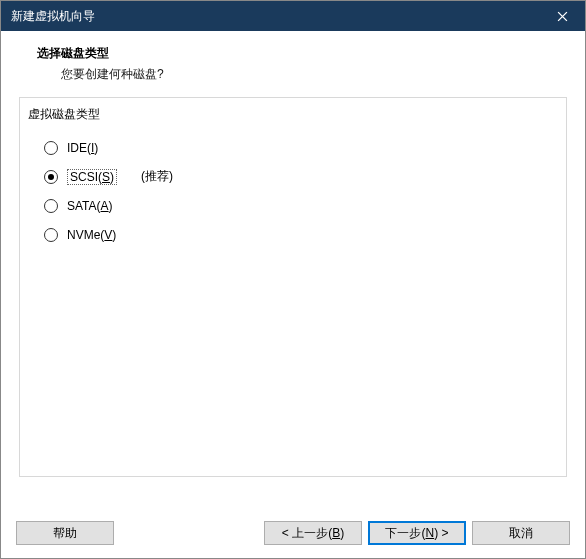 Image resolution: width=586 pixels, height=559 pixels. I want to click on radio-label: SATA(A), so click(90, 206).